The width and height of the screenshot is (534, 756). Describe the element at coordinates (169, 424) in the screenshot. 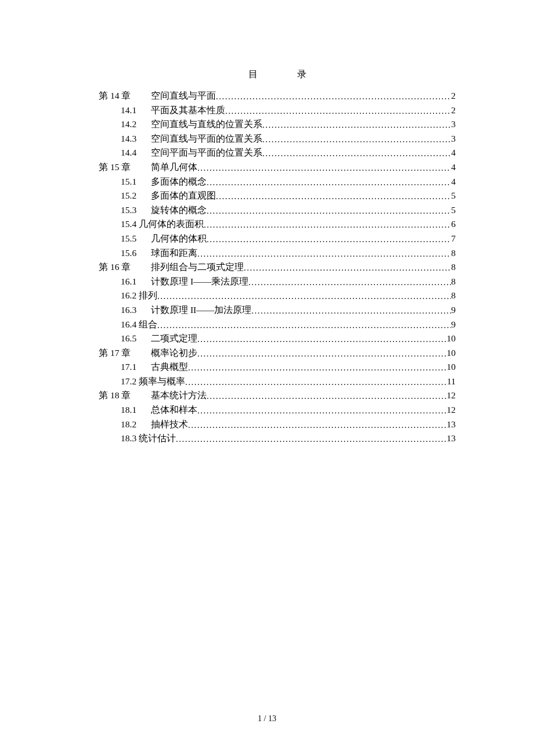

I see `toc-entry-title: 抽样技术` at that location.